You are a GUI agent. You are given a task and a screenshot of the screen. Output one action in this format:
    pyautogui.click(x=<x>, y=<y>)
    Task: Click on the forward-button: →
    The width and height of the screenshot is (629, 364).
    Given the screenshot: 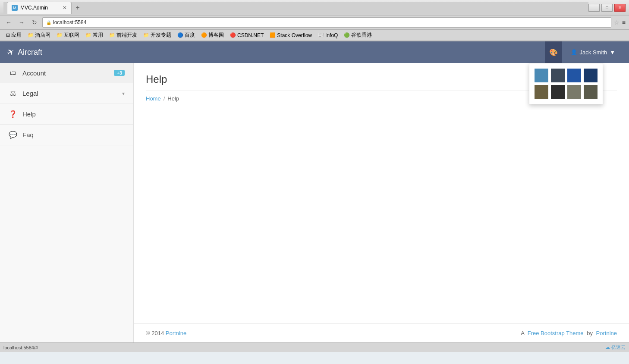 What is the action you would take?
    pyautogui.click(x=22, y=22)
    